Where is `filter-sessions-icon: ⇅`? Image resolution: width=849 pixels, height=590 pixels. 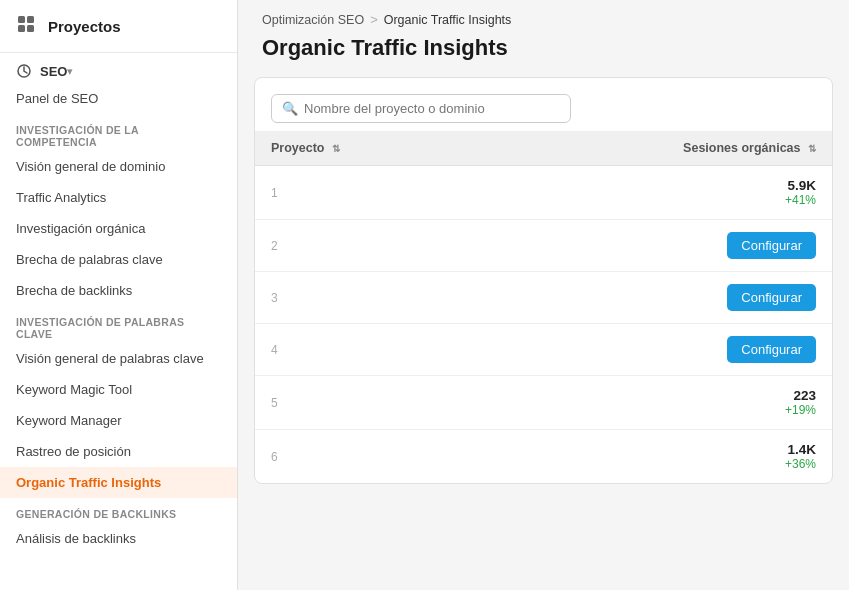
filter-sessions-icon: ⇅ is located at coordinates (812, 148).